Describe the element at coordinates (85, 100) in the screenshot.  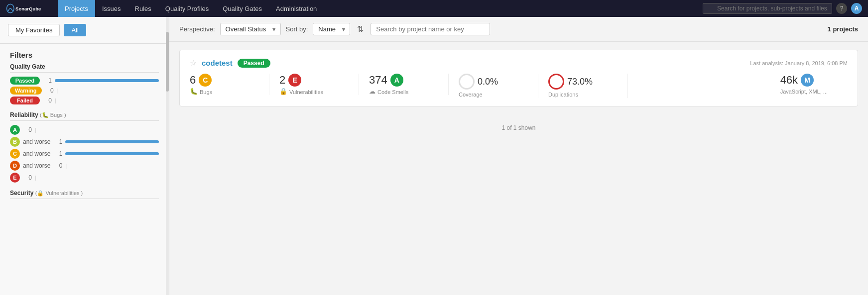
I see `filter-row-failed: Failed 0 |` at that location.